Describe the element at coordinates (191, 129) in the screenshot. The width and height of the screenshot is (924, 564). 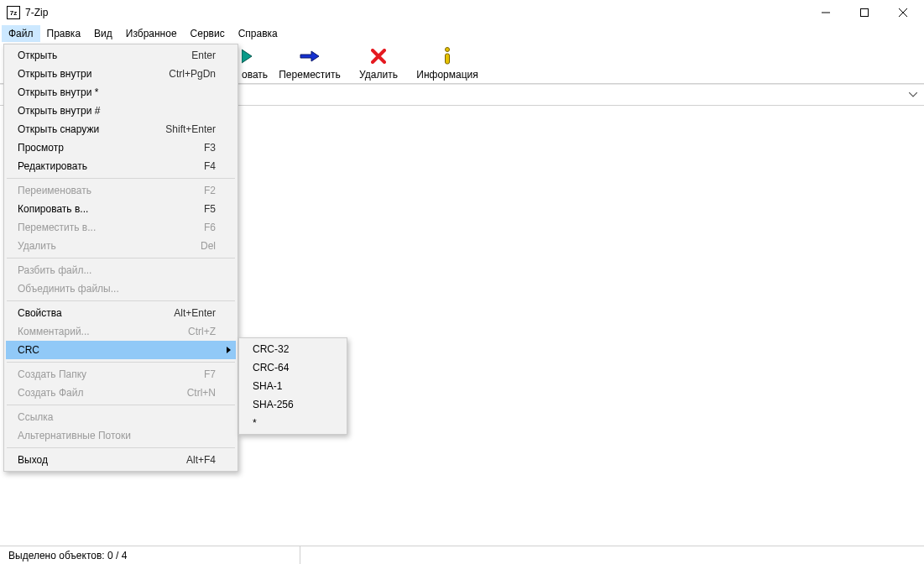
I see `menu-item-shortcut: Shift+Enter` at that location.